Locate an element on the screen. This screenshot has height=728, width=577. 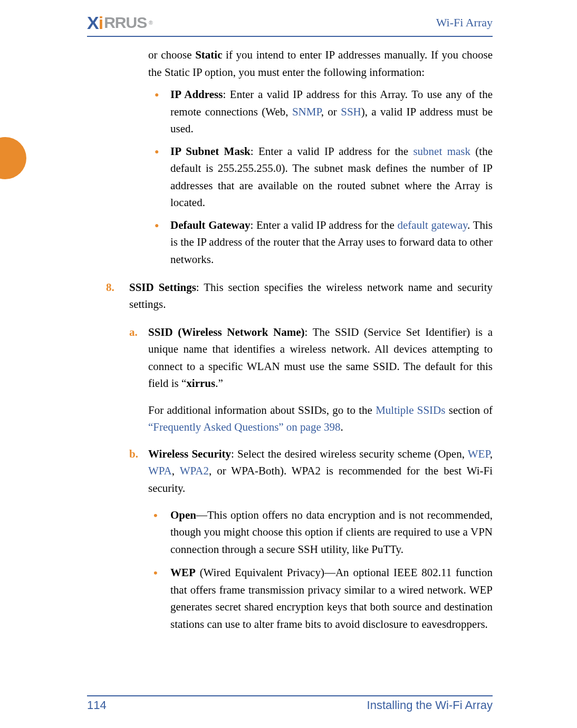
bullet-default-gateway: Default Gateway: Enter a valid IP addres… is located at coordinates (321, 242).